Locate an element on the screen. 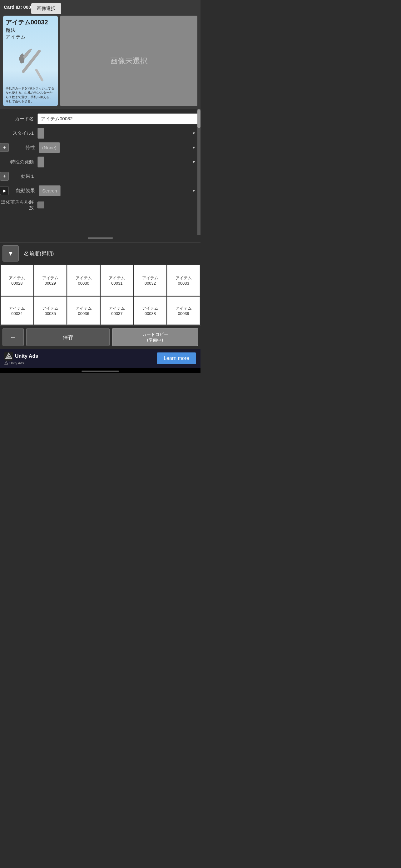  save-button: 保存 is located at coordinates (68, 337).